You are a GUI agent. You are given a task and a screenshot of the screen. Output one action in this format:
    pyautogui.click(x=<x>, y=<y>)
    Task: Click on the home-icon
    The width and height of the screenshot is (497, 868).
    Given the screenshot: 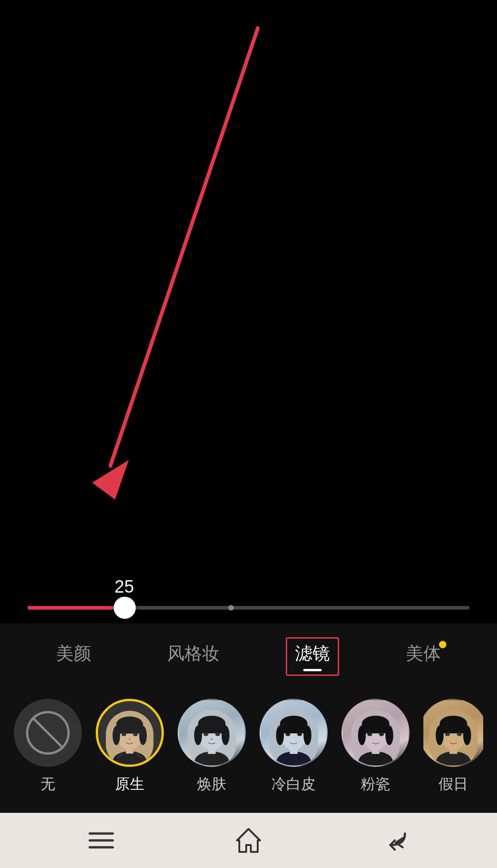 What is the action you would take?
    pyautogui.click(x=248, y=840)
    